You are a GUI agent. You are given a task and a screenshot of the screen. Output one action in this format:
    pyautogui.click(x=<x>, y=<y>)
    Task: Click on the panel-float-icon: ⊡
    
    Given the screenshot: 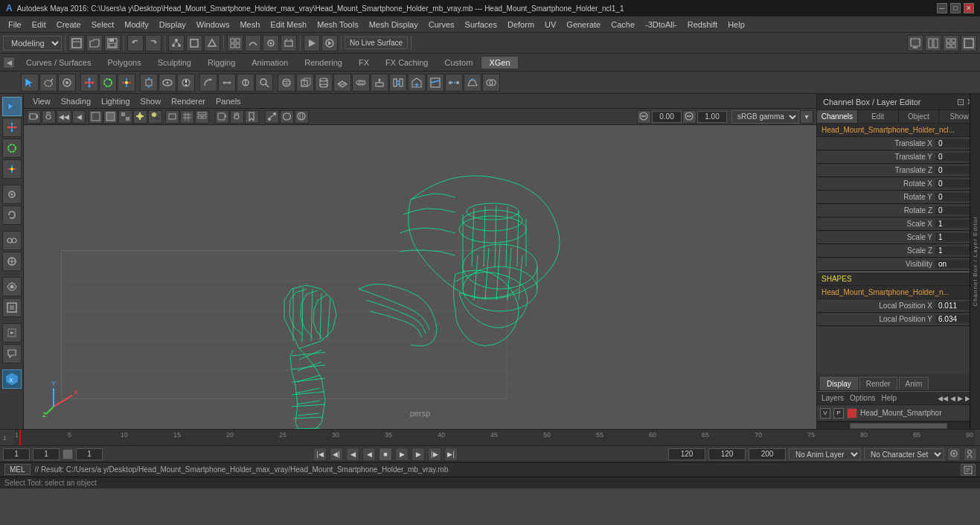 What is the action you would take?
    pyautogui.click(x=961, y=102)
    